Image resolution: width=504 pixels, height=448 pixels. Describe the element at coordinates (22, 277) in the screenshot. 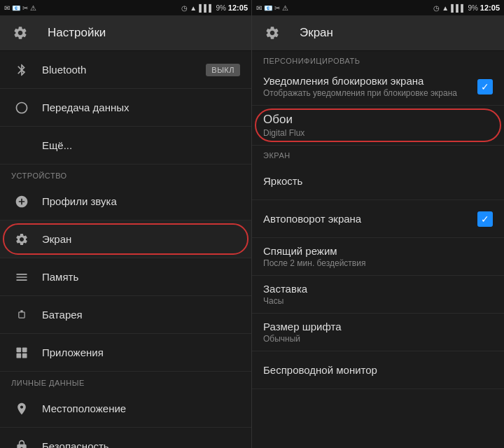

I see `memory-icon` at that location.